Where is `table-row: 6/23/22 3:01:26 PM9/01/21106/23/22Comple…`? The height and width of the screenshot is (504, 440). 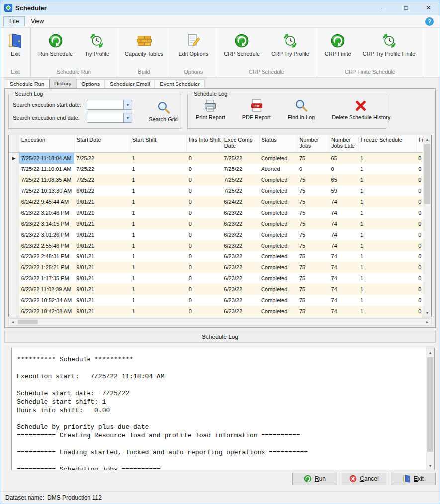
table-row: 6/23/22 3:01:26 PM9/01/21106/23/22Comple… is located at coordinates (216, 235).